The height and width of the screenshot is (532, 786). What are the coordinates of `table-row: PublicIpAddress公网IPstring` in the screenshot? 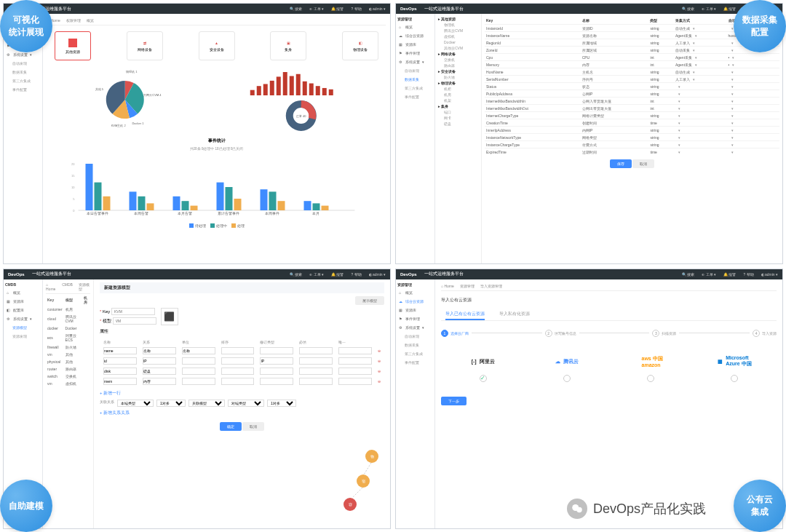 It's located at (632, 94).